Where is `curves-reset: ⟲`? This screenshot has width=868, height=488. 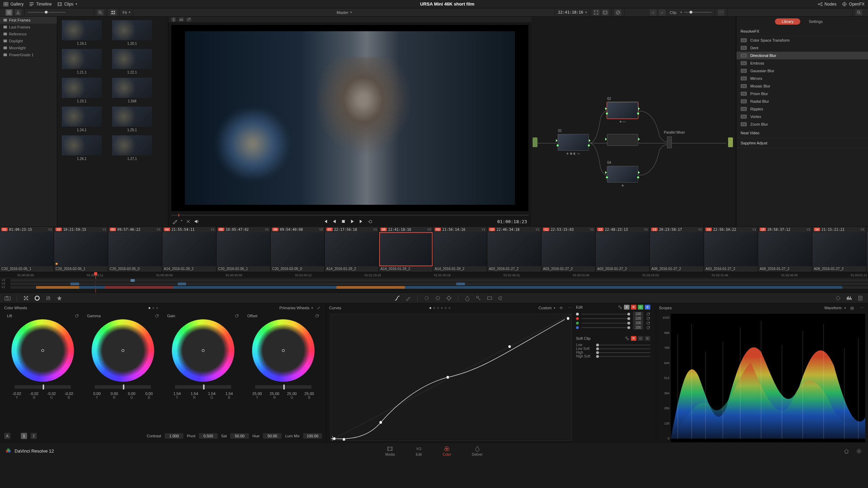 curves-reset: ⟲ is located at coordinates (561, 308).